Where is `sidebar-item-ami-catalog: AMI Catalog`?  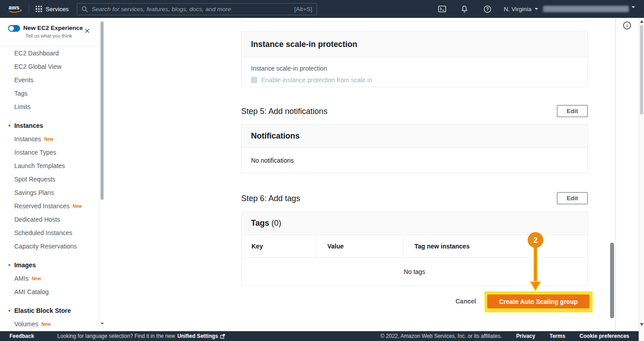
sidebar-item-ami-catalog: AMI Catalog is located at coordinates (50, 292).